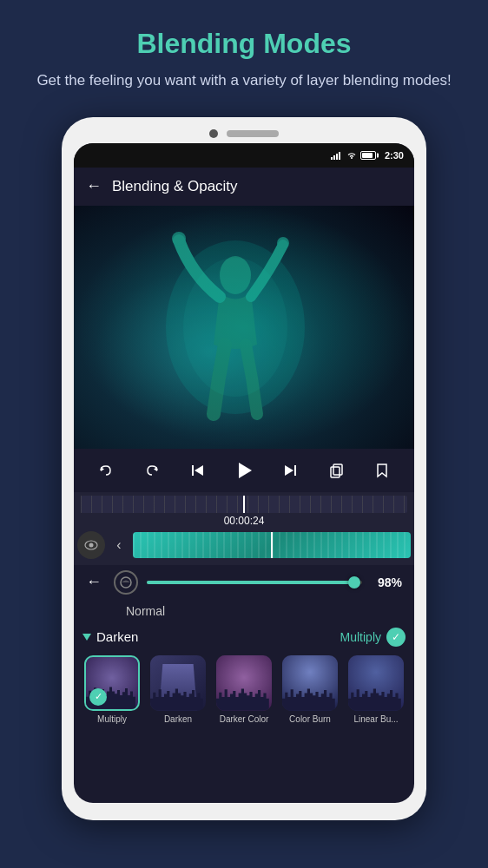 This screenshot has width=488, height=868. What do you see at coordinates (126, 582) in the screenshot?
I see `layers-icon` at bounding box center [126, 582].